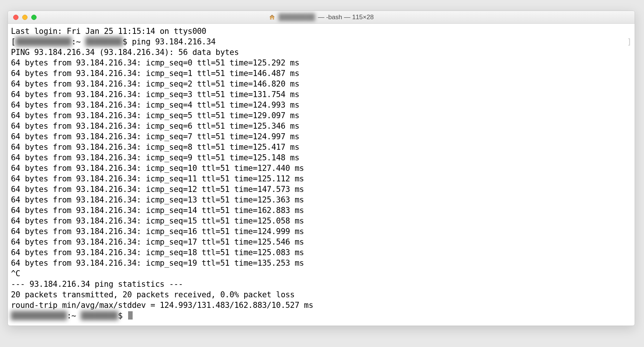  Describe the element at coordinates (321, 284) in the screenshot. I see `stats-header: --- 93.184.216.34 ping statistics ---` at that location.